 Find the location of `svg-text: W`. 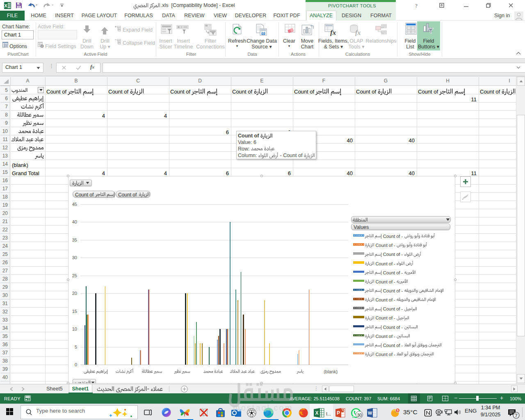

svg-text: W is located at coordinates (370, 413).